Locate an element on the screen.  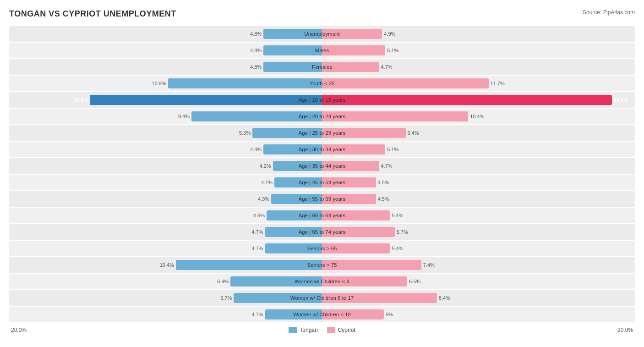
right-section: 4.9% is located at coordinates (478, 34).